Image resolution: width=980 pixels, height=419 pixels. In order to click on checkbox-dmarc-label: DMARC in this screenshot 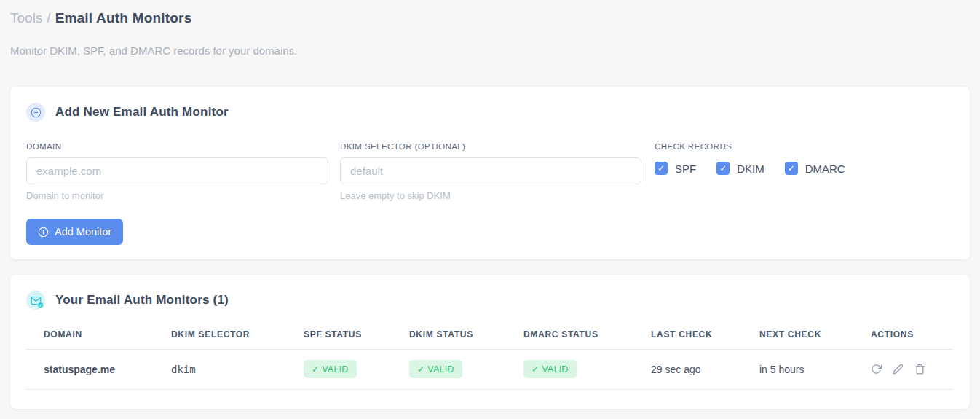, I will do `click(826, 169)`.